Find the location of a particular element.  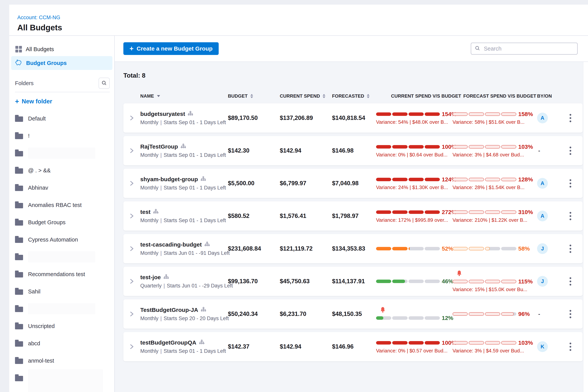

percent-label: 128% is located at coordinates (526, 180).